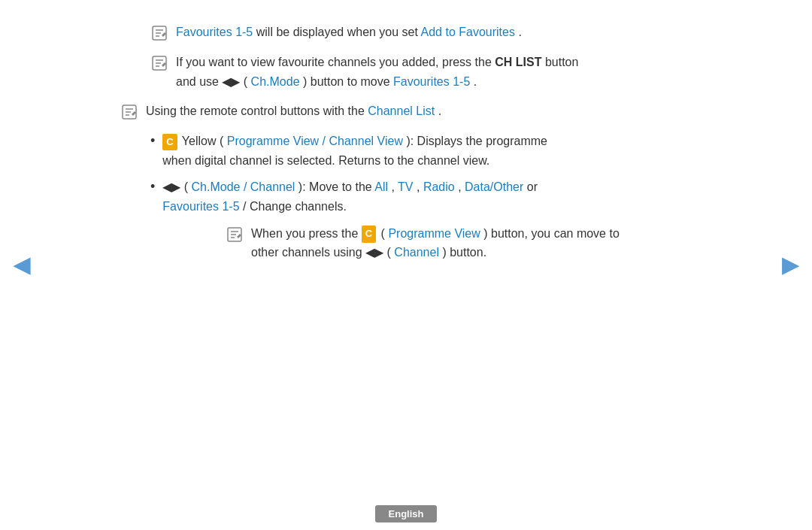 The image size is (812, 530). I want to click on main-note-text-a: Using the remote control buttons with th…, so click(257, 111).